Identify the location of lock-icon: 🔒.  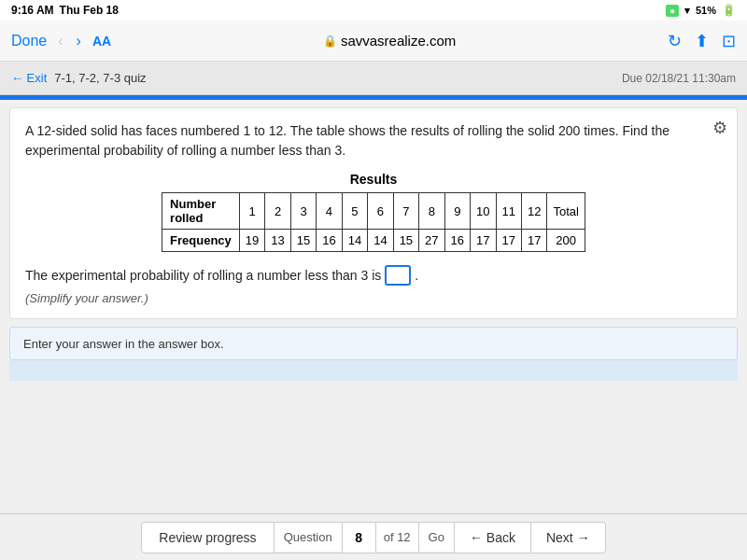
(331, 41).